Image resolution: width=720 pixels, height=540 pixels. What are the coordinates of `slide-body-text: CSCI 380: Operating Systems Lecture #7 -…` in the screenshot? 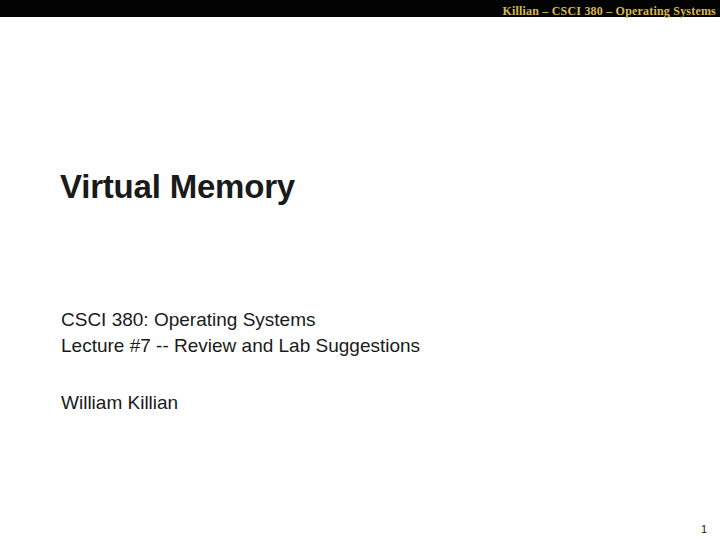 It's located at (240, 362).